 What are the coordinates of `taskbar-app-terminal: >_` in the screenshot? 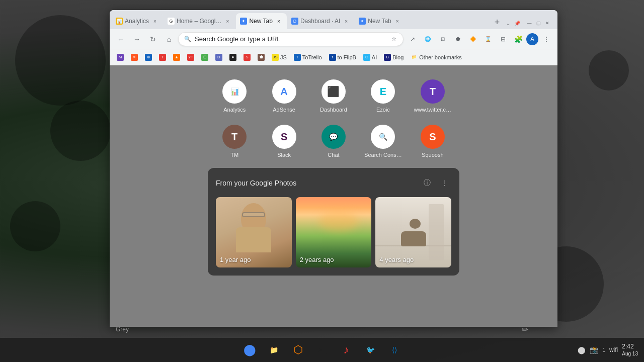 It's located at (322, 350).